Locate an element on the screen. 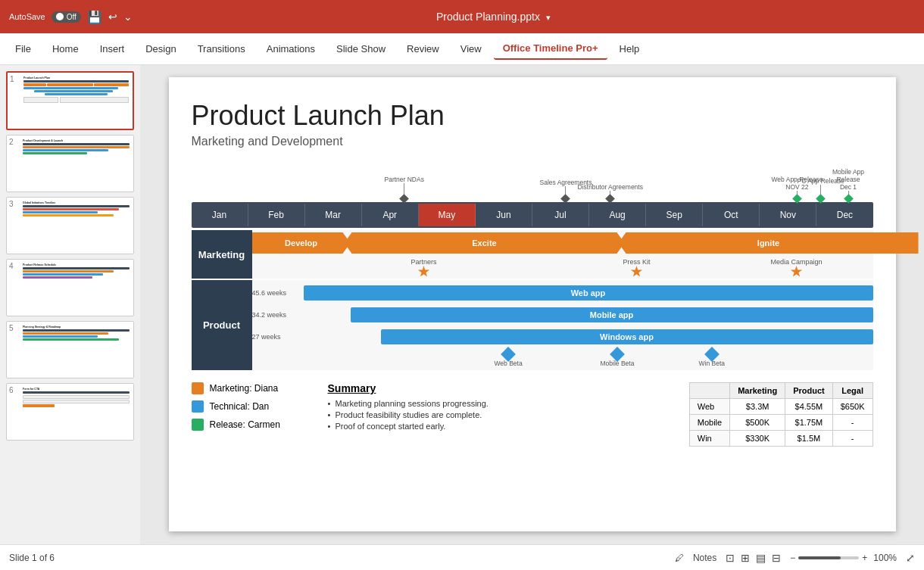  month-oct: Oct is located at coordinates (732, 215).